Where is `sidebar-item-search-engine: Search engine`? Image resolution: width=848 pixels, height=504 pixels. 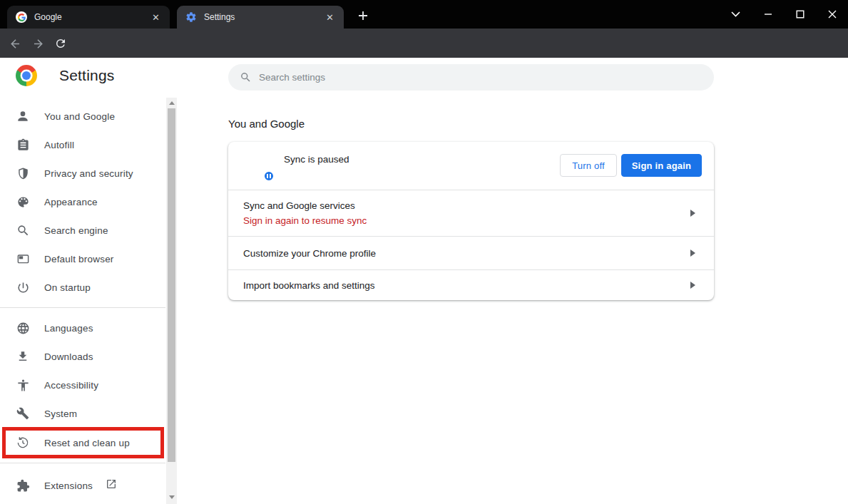 sidebar-item-search-engine: Search engine is located at coordinates (83, 230).